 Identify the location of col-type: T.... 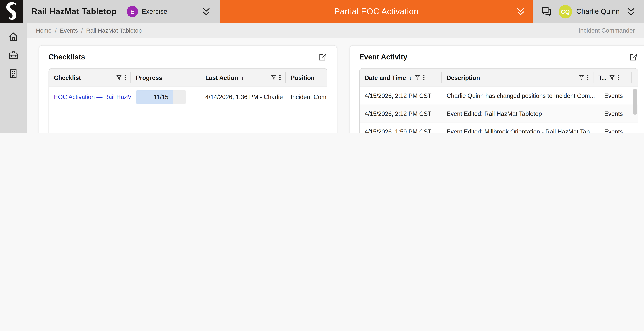
(602, 78).